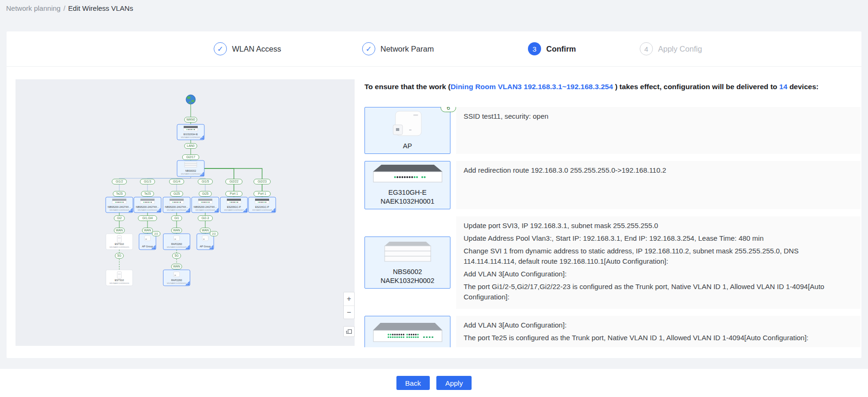 The width and height of the screenshot is (868, 397). Describe the element at coordinates (349, 331) in the screenshot. I see `fit-view-button` at that location.